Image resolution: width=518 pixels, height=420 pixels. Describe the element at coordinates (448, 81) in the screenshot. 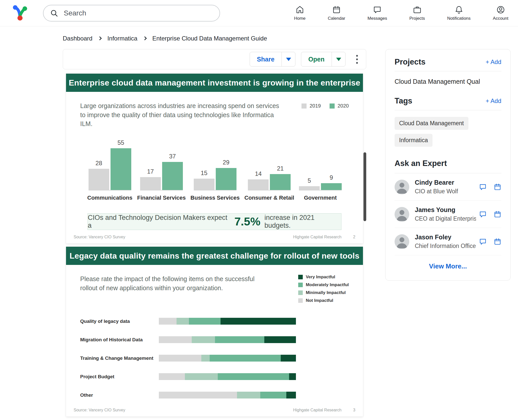

I see `project-list-item: Cloud Data Management Qual` at that location.